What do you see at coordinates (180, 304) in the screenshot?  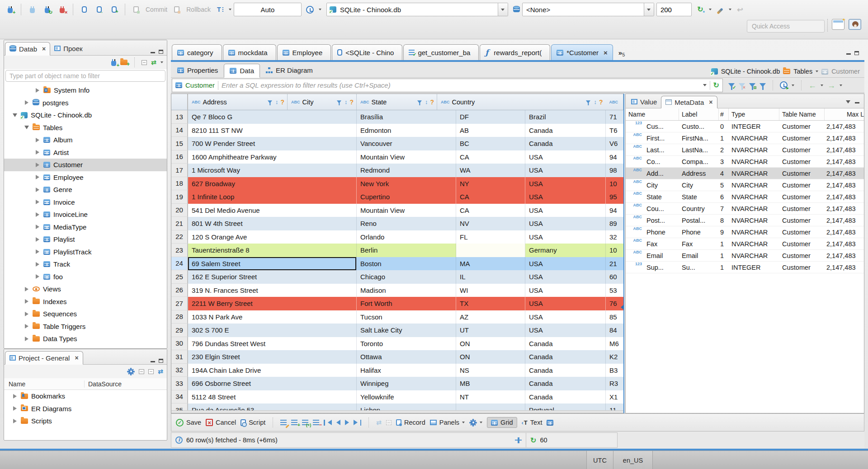 I see `row-number-cell: 27` at bounding box center [180, 304].